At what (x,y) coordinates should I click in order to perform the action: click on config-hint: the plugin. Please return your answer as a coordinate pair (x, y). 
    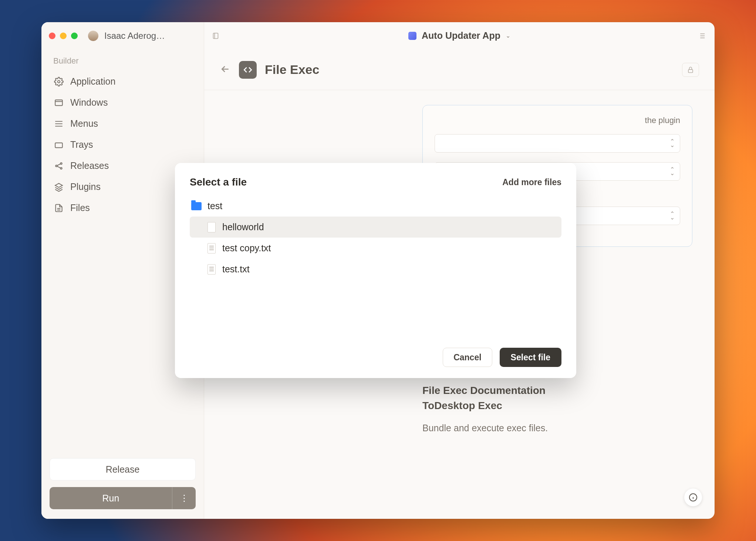
    Looking at the image, I should click on (557, 120).